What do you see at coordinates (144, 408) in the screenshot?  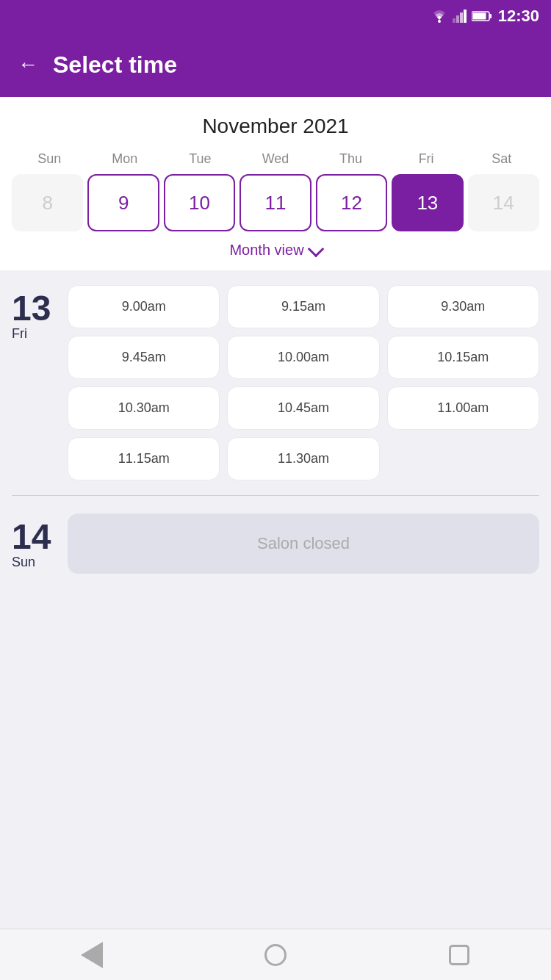 I see `time-slot-1030: 10.30am` at bounding box center [144, 408].